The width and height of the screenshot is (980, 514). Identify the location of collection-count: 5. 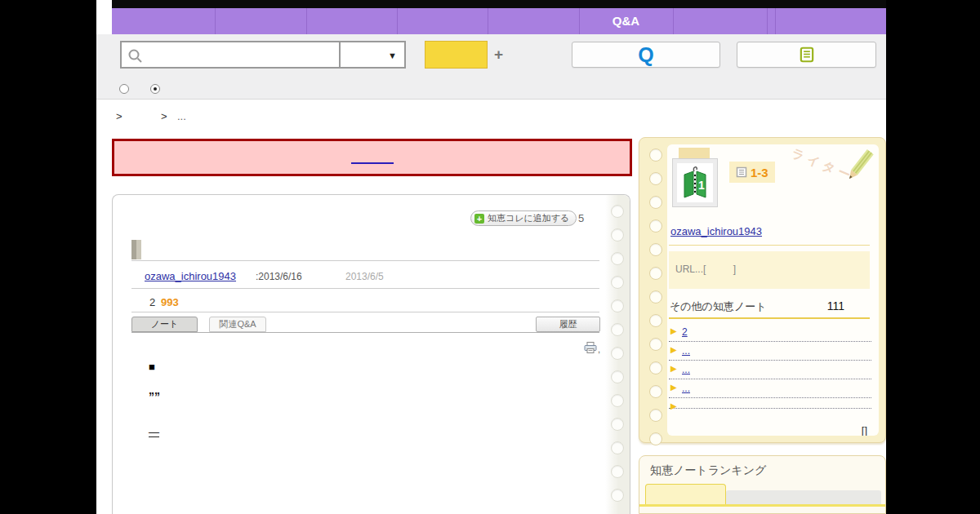
(581, 219).